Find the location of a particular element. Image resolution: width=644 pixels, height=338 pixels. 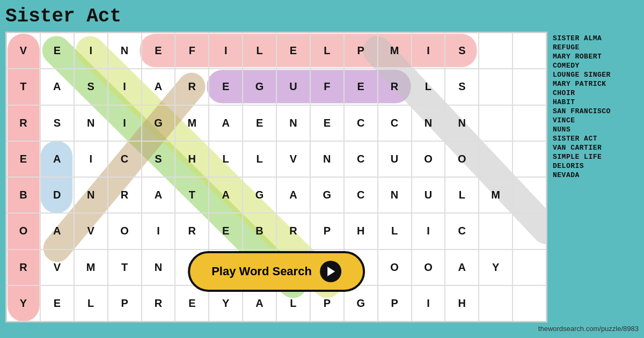

cell-3-10: C is located at coordinates (361, 159).